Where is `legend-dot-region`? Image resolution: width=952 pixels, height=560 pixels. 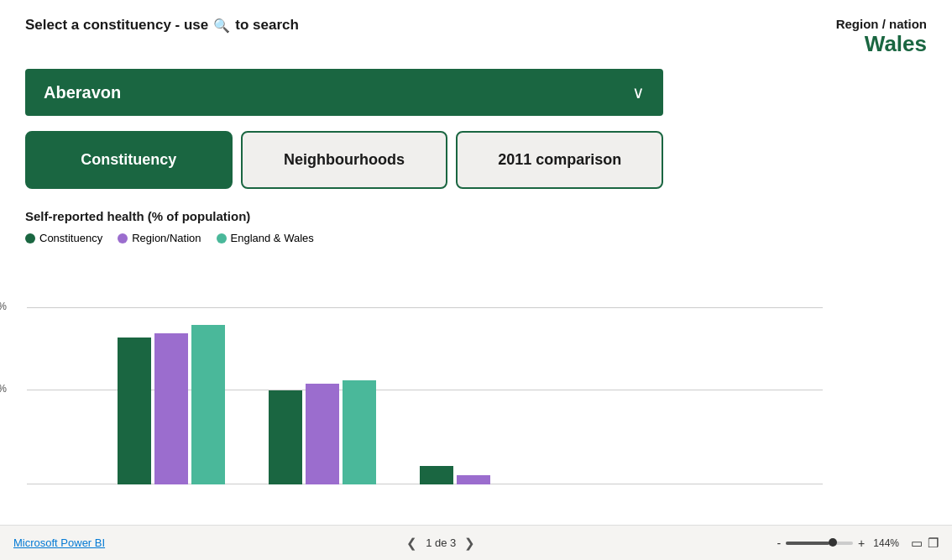
legend-dot-region is located at coordinates (123, 238).